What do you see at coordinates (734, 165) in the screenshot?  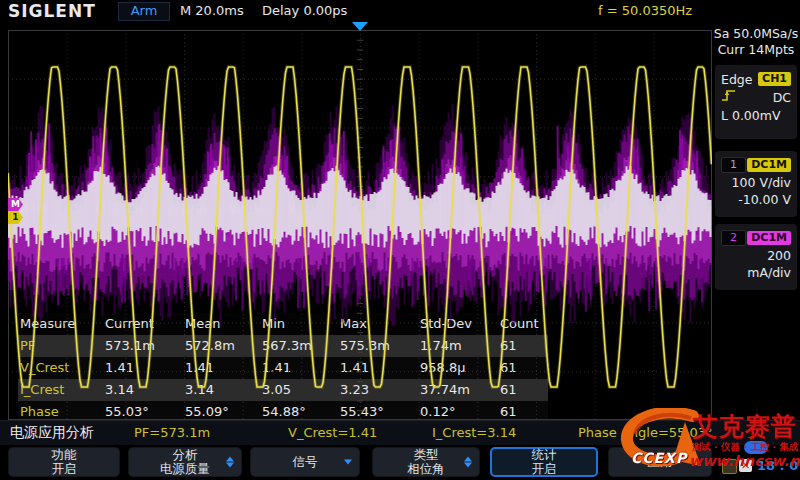 I see `channel1-number: 1` at bounding box center [734, 165].